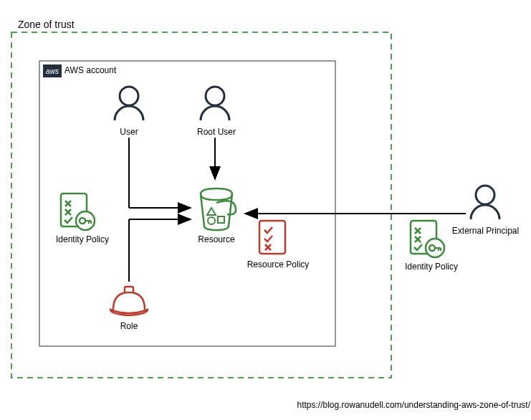 Image resolution: width=531 pixels, height=420 pixels. I want to click on external-principal-icon, so click(485, 202).